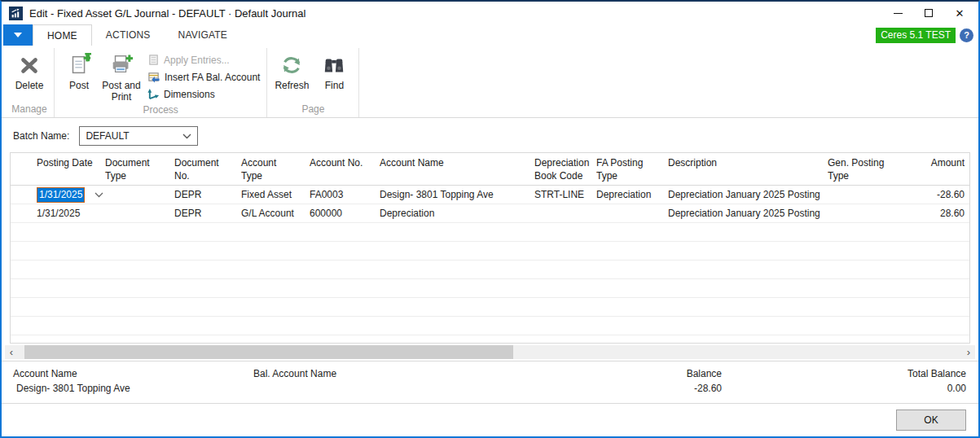 The width and height of the screenshot is (980, 438). I want to click on delete-button: Delete, so click(29, 75).